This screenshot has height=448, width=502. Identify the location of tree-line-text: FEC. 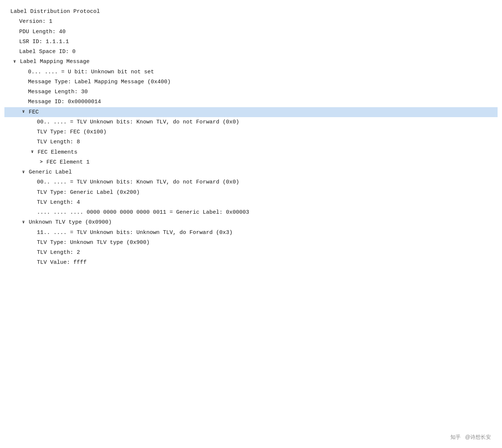
(34, 112).